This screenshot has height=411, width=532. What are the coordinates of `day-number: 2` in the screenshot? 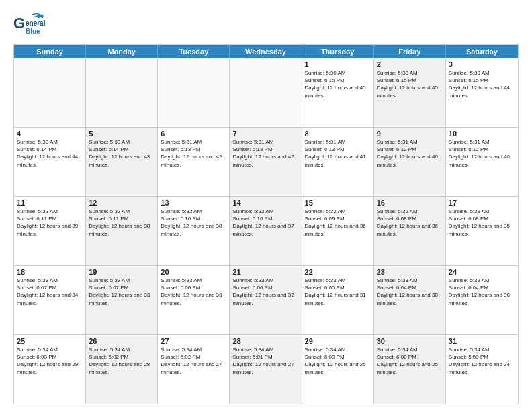 It's located at (410, 64).